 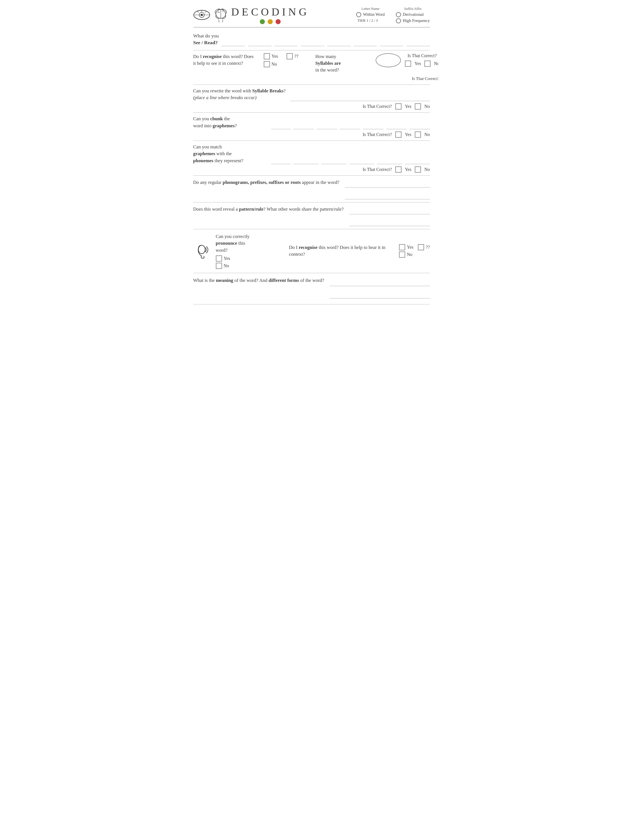 What do you see at coordinates (312, 40) in the screenshot?
I see `see-read-section: What do you See / Read?` at bounding box center [312, 40].